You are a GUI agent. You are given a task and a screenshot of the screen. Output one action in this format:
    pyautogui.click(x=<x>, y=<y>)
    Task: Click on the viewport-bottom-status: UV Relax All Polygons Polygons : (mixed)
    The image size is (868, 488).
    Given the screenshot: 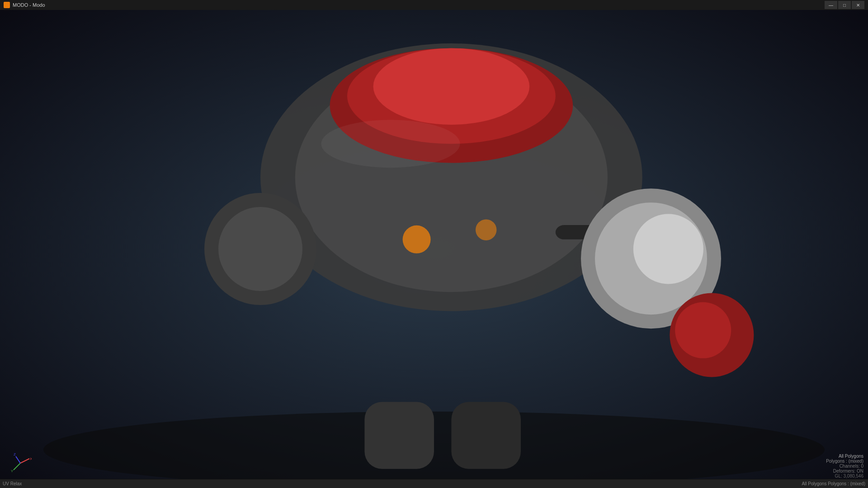 What is the action you would take?
    pyautogui.click(x=434, y=483)
    